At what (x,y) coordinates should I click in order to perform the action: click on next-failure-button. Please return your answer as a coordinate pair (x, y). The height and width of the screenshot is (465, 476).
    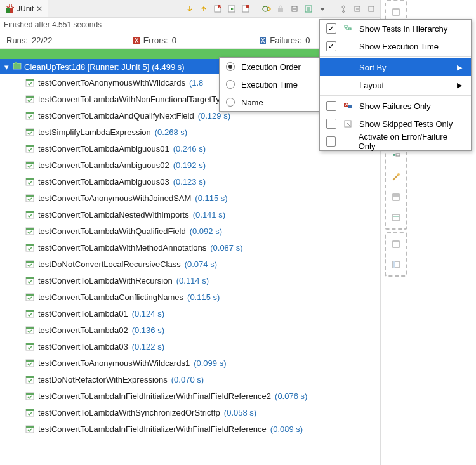
    Looking at the image, I should click on (190, 9).